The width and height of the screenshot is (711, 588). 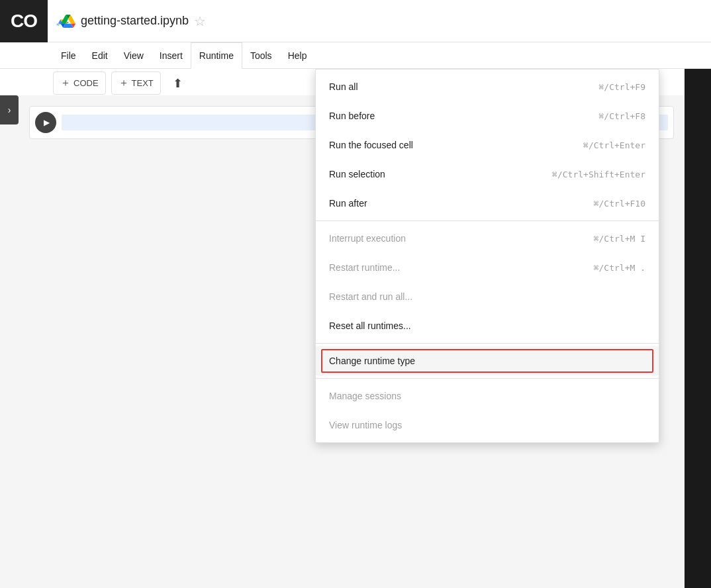 I want to click on run-selection-item: Run selection ⌘/Ctrl+Shift+Enter, so click(x=487, y=174).